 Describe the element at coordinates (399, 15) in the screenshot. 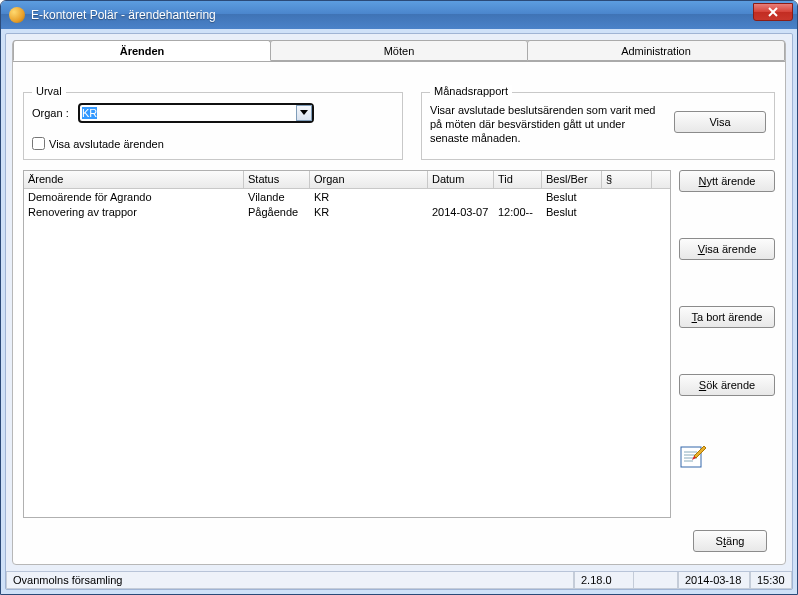

I see `titlebar: E-kontoret Polär - ärendehantering` at that location.